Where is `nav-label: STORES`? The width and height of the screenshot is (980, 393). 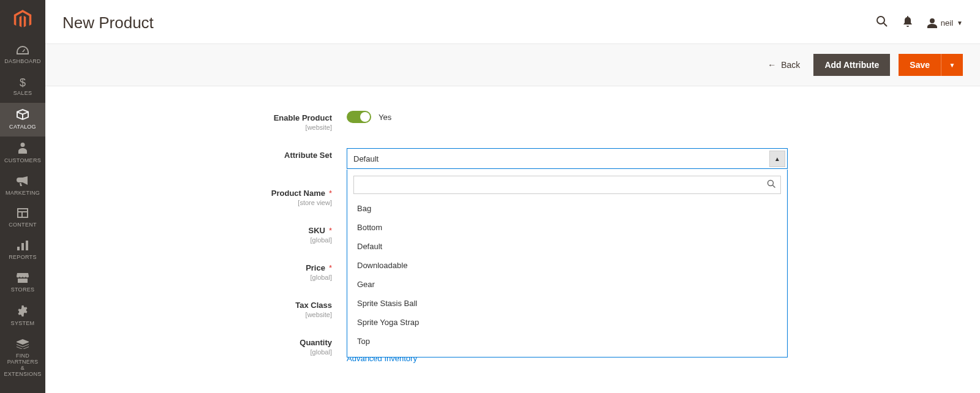
nav-label: STORES is located at coordinates (23, 290).